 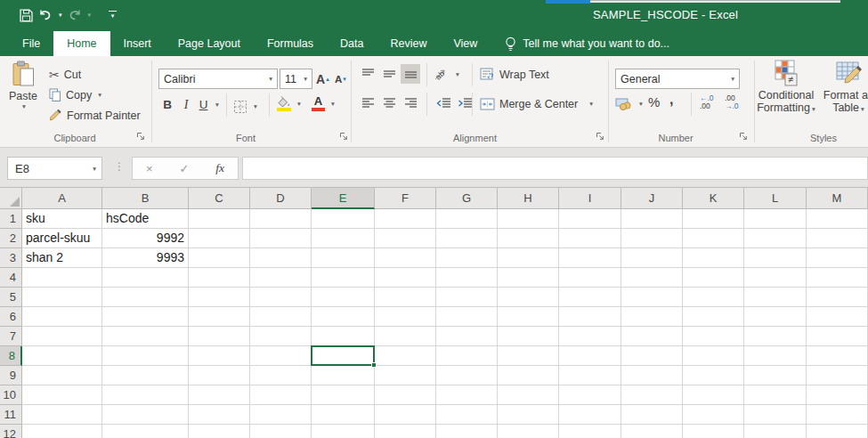 I want to click on cell-E1, so click(x=344, y=219).